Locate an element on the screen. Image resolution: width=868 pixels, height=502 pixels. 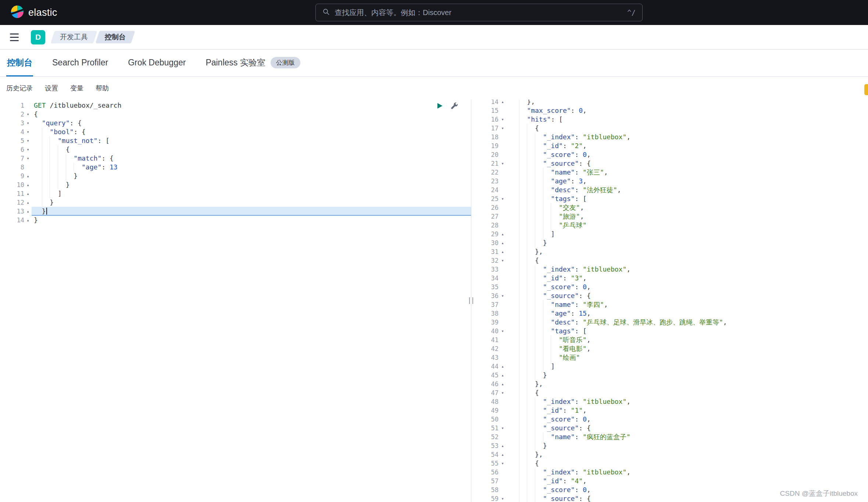
menu-button is located at coordinates (14, 37).